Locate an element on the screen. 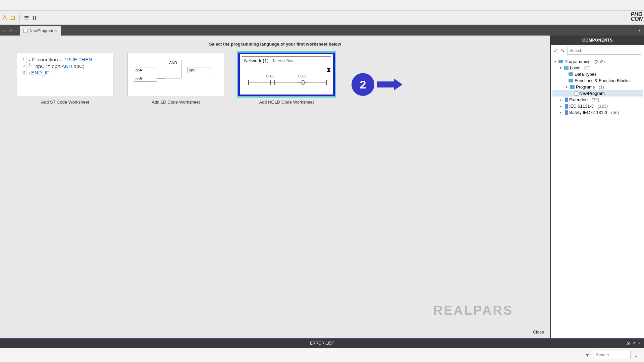  ld-and-block: AND is located at coordinates (173, 69).